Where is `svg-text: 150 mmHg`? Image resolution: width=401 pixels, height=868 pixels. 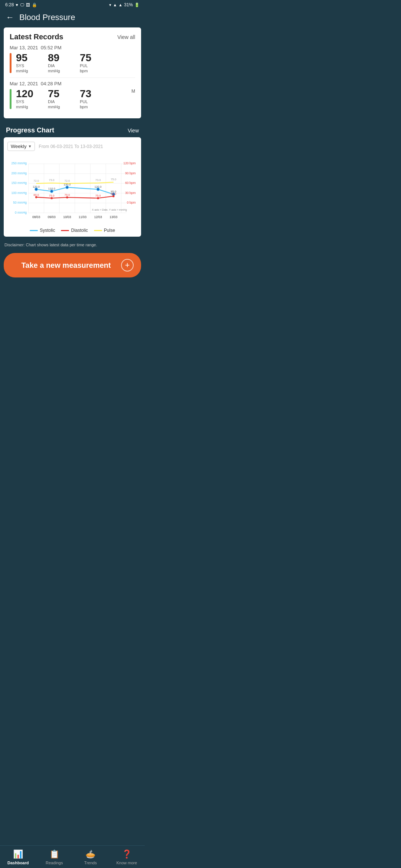
svg-text: 150 mmHg is located at coordinates (19, 183).